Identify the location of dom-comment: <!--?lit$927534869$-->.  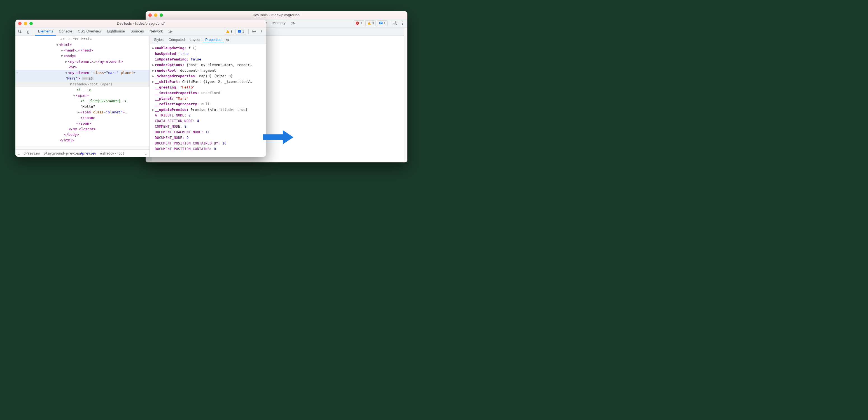
(83, 101).